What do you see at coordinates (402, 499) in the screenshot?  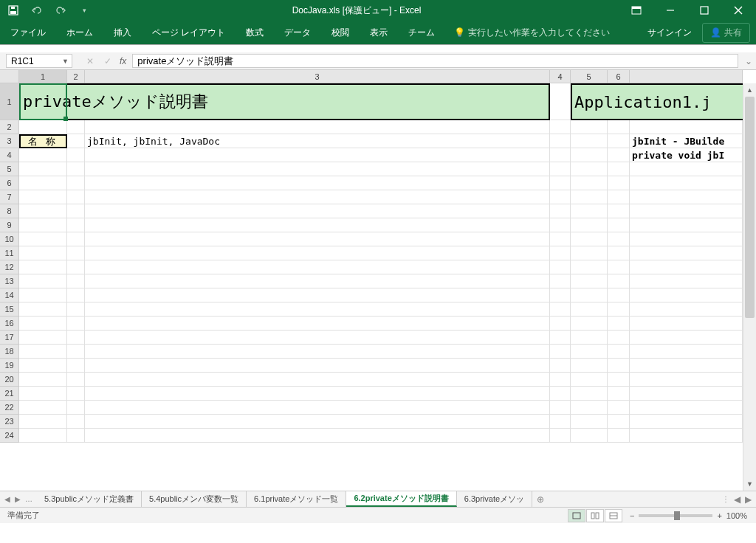 I see `sheet-tab-active: 6.2privateメソッド説明書` at bounding box center [402, 499].